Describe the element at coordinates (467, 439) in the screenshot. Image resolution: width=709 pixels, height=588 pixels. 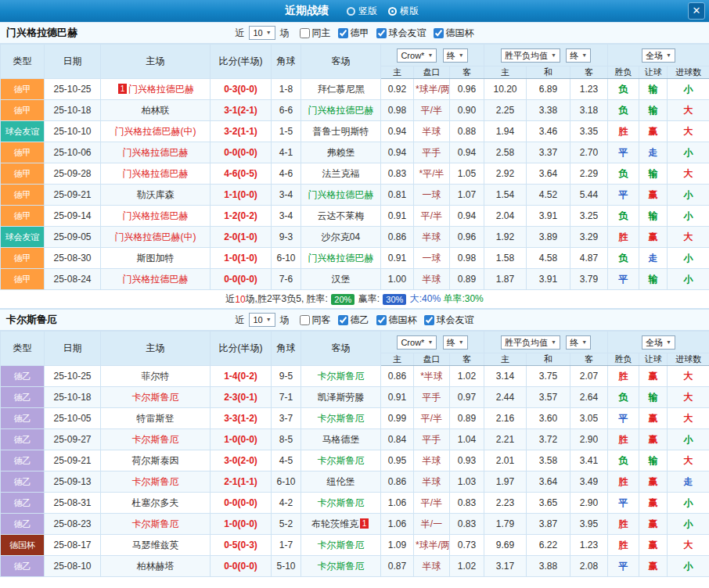
I see `asian-away-odds: 1.04` at that location.